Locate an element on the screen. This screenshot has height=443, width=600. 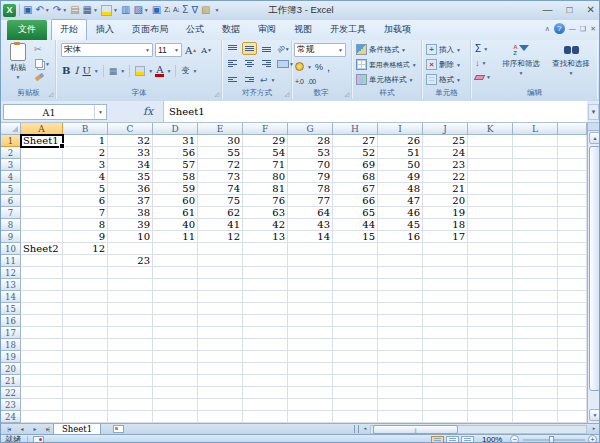
cell-B8: 8 is located at coordinates (86, 225).